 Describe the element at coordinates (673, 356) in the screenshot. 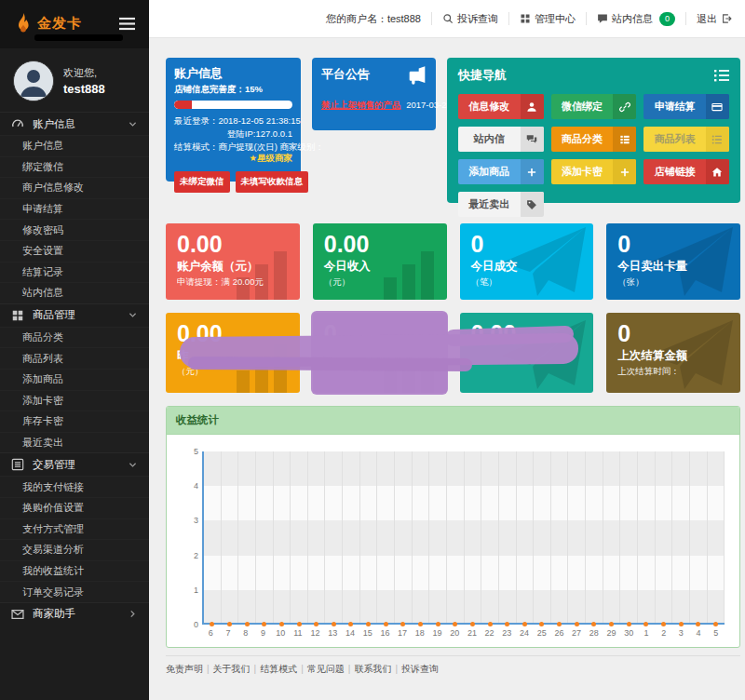

I see `stat-label: 上次结算金额` at that location.